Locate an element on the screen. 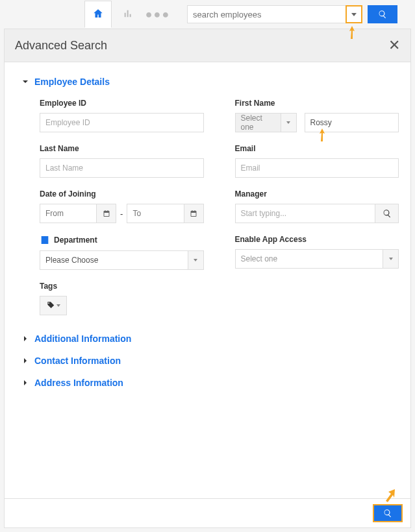 The image size is (415, 532). label-email: Email is located at coordinates (317, 149).